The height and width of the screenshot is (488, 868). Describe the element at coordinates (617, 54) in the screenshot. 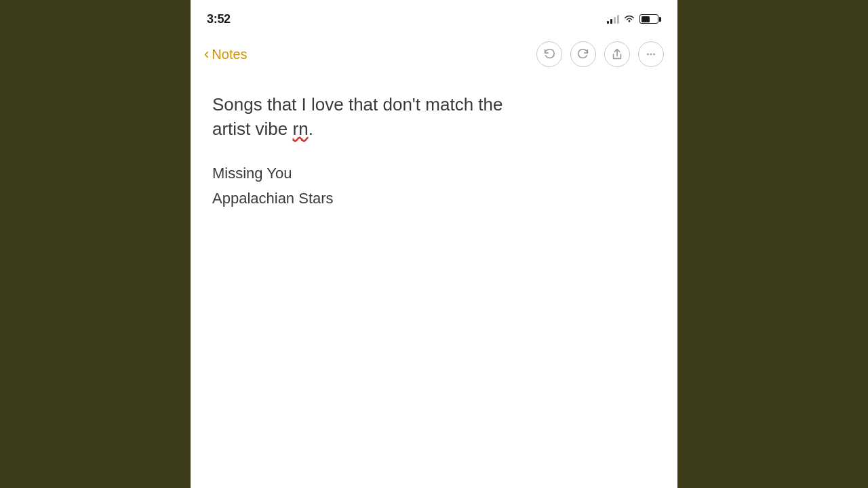

I see `share-button` at that location.